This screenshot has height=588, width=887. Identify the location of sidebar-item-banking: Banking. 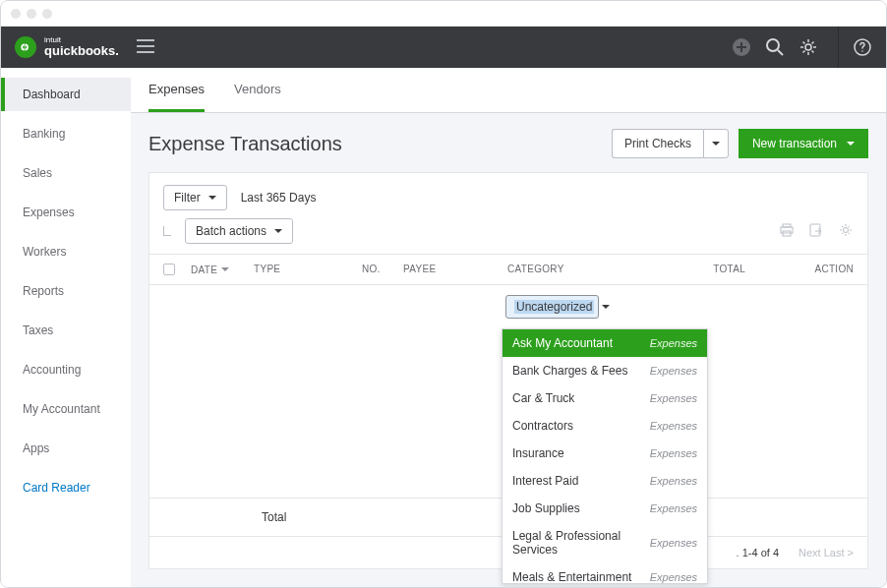
(66, 134).